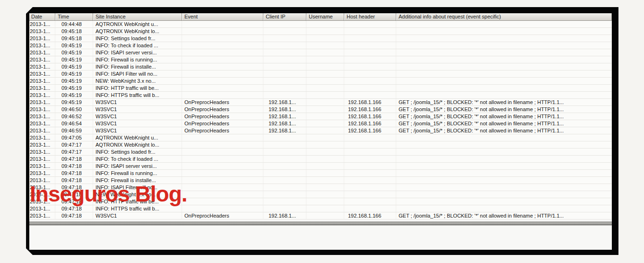 The height and width of the screenshot is (263, 644). I want to click on horizontal-scrollbar, so click(321, 223).